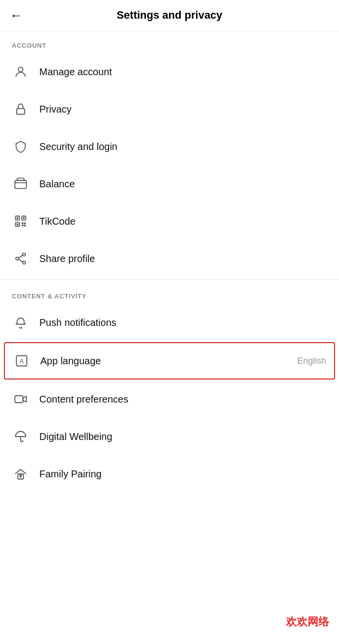 The width and height of the screenshot is (339, 644). I want to click on watermark: 欢欢网络, so click(308, 622).